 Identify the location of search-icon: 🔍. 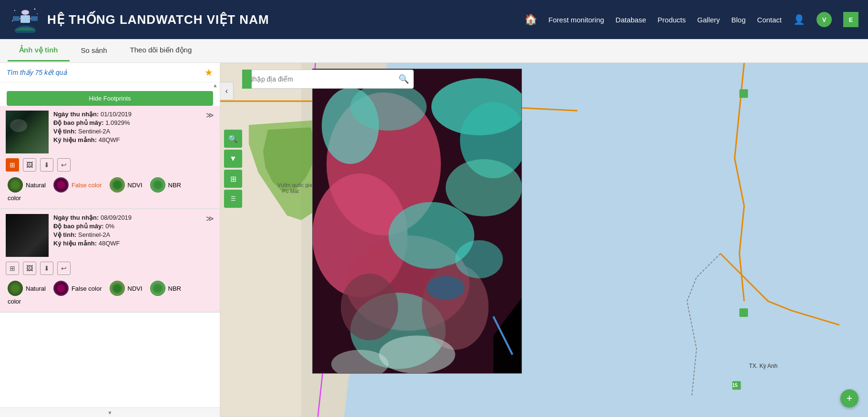
(404, 79).